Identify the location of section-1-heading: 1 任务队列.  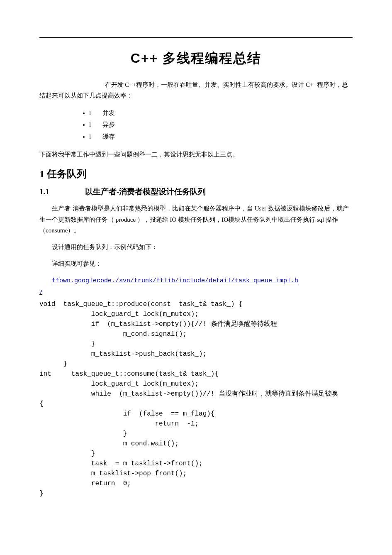
(196, 174).